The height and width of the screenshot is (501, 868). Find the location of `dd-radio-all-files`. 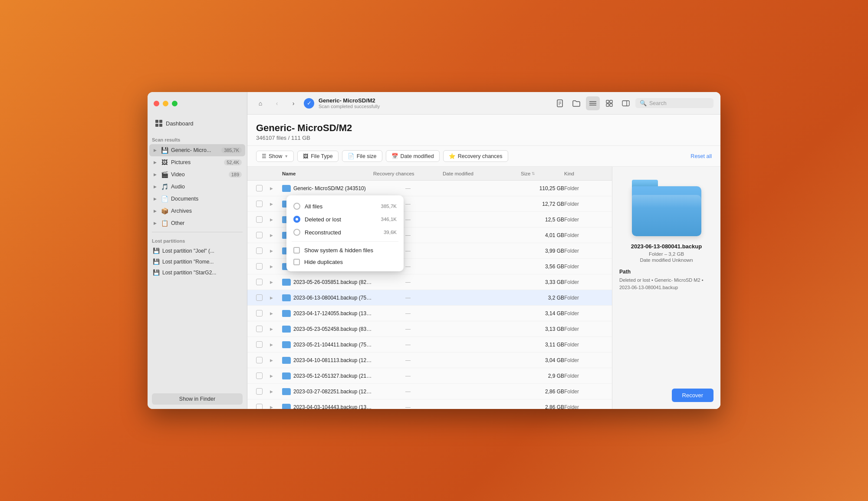

dd-radio-all-files is located at coordinates (297, 206).